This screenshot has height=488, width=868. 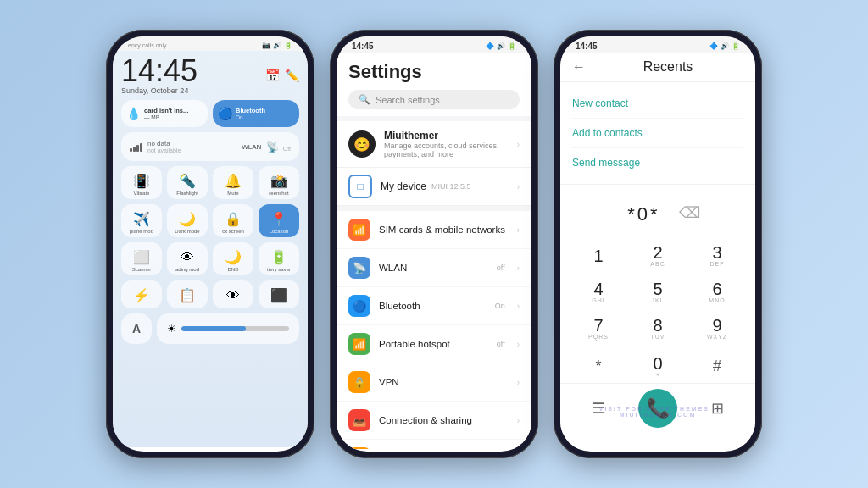 I want to click on brightness-control: ☀, so click(x=228, y=329).